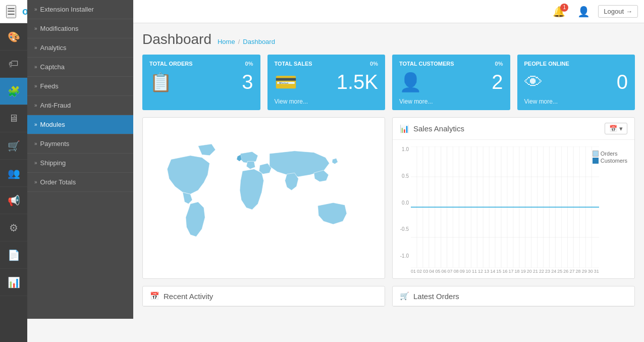 The height and width of the screenshot is (342, 644). Describe the element at coordinates (55, 143) in the screenshot. I see `dropdown-item-label: Payments` at that location.